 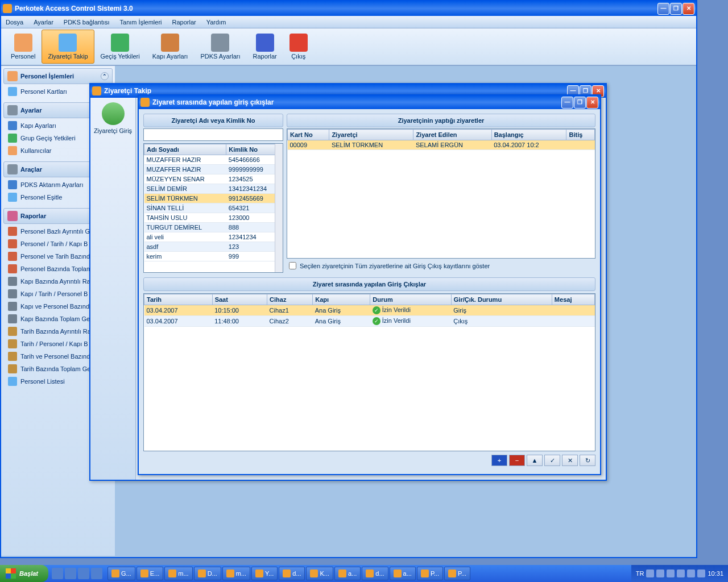 What do you see at coordinates (113, 131) in the screenshot?
I see `zt-side-label: Ziyaretçi Giriş` at bounding box center [113, 131].